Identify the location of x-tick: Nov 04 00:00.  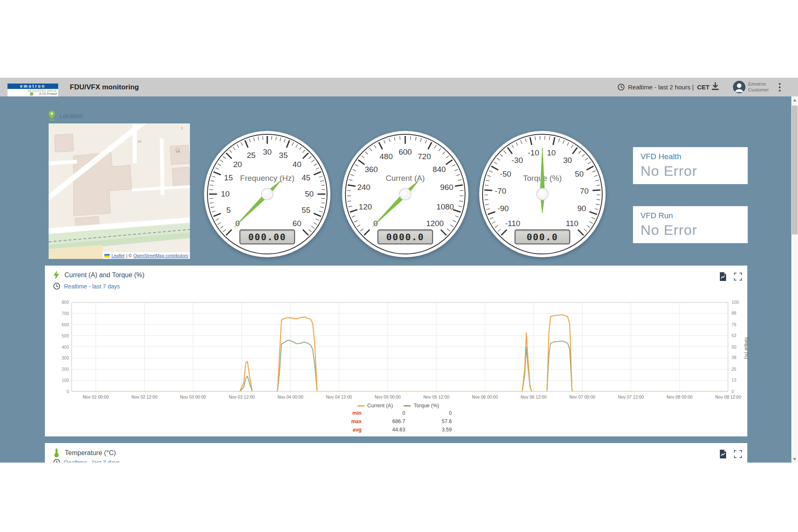
(291, 397).